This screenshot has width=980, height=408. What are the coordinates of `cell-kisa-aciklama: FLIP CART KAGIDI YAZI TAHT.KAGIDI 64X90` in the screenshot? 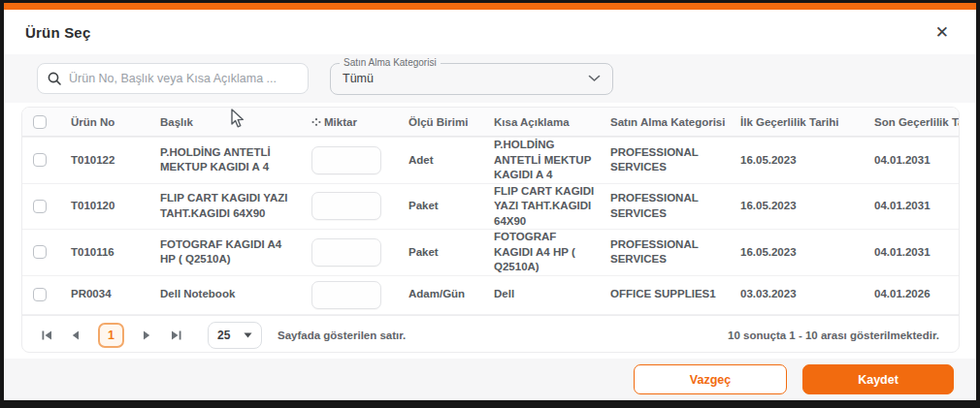 It's located at (539, 207).